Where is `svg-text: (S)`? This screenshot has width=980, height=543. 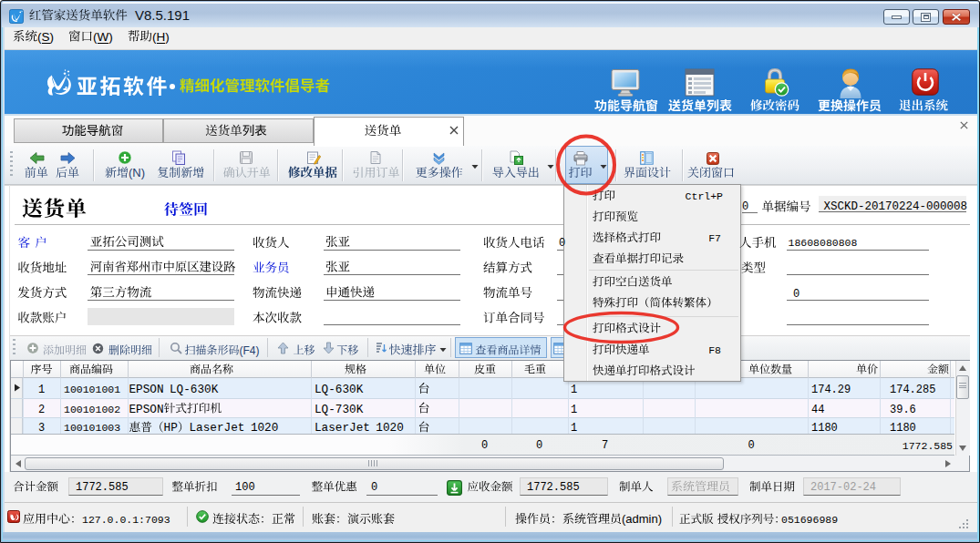 svg-text: (S) is located at coordinates (46, 36).